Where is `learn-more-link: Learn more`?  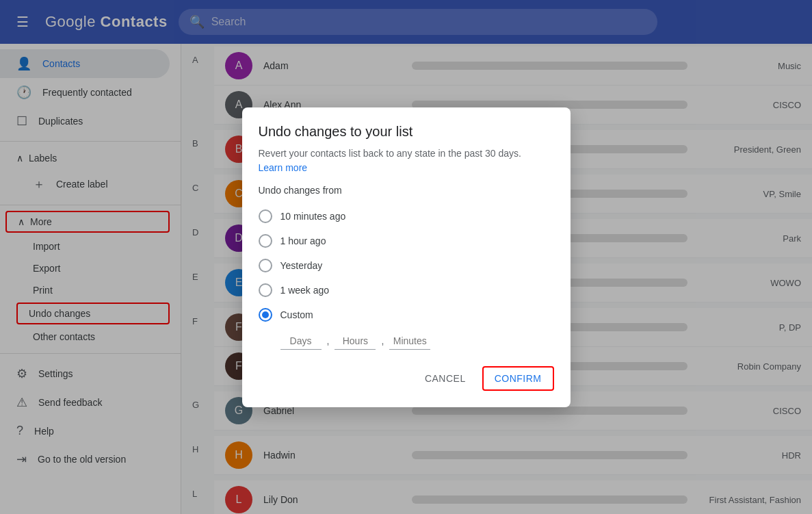
learn-more-link: Learn more is located at coordinates (283, 168).